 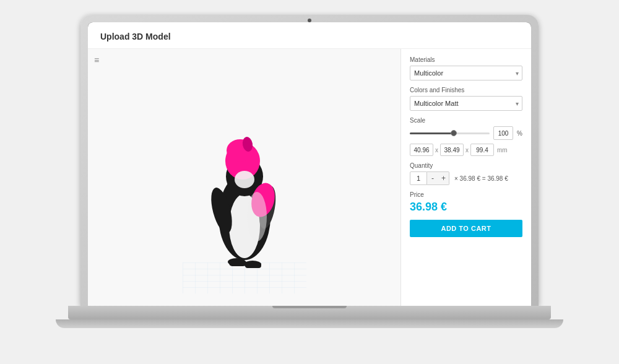 I want to click on penguin-container, so click(x=245, y=196).